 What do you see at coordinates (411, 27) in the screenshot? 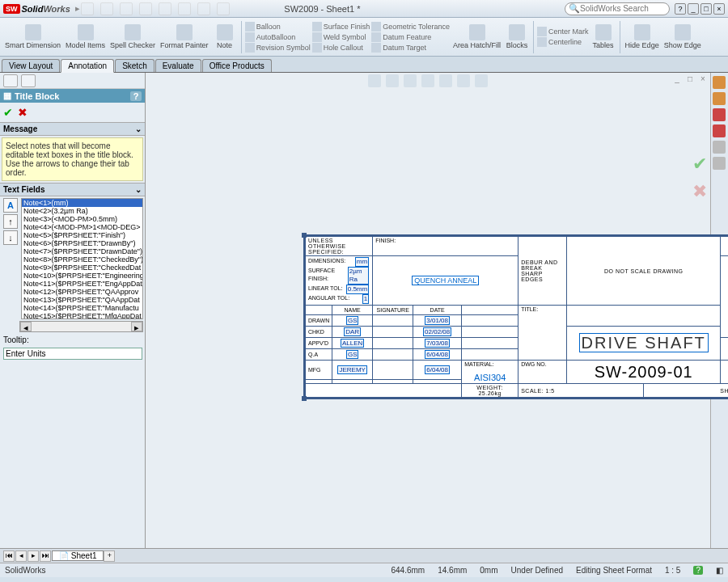
I see `geometric-tolerance-button: Geometric Tolerance` at bounding box center [411, 27].